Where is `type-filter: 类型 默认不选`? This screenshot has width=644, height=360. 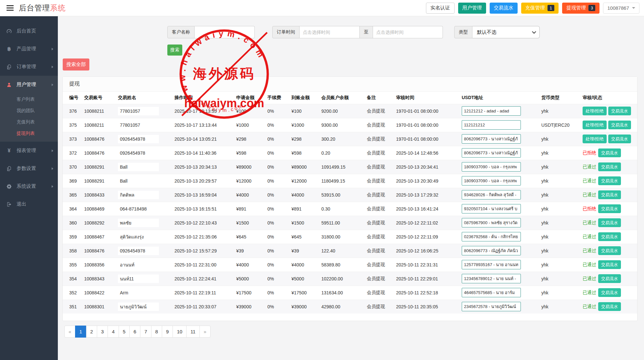 type-filter: 类型 默认不选 is located at coordinates (497, 32).